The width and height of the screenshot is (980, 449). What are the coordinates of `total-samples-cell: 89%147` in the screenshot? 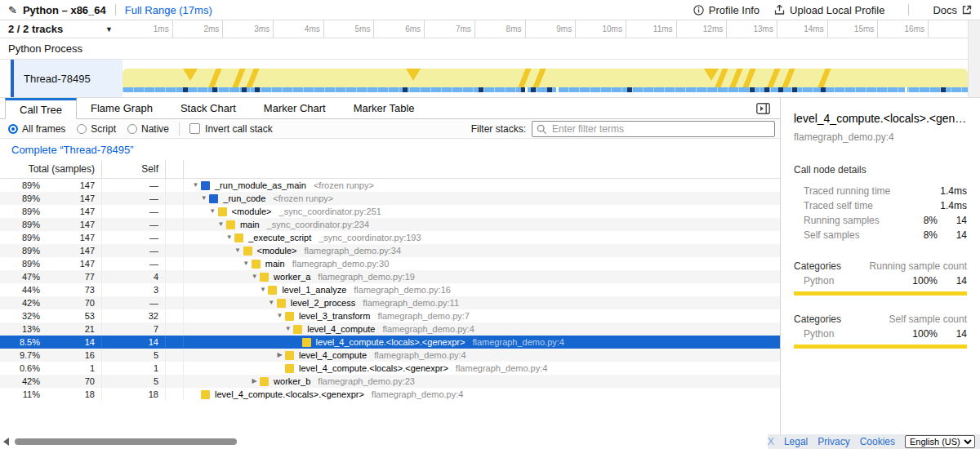 It's located at (51, 224).